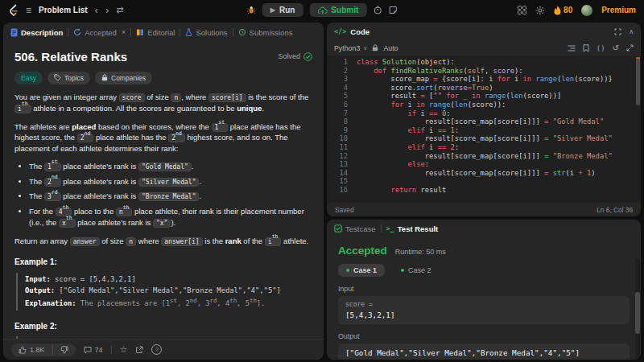 This screenshot has width=644, height=362. Describe the element at coordinates (601, 48) in the screenshot. I see `bracket-match-icon: ()` at that location.